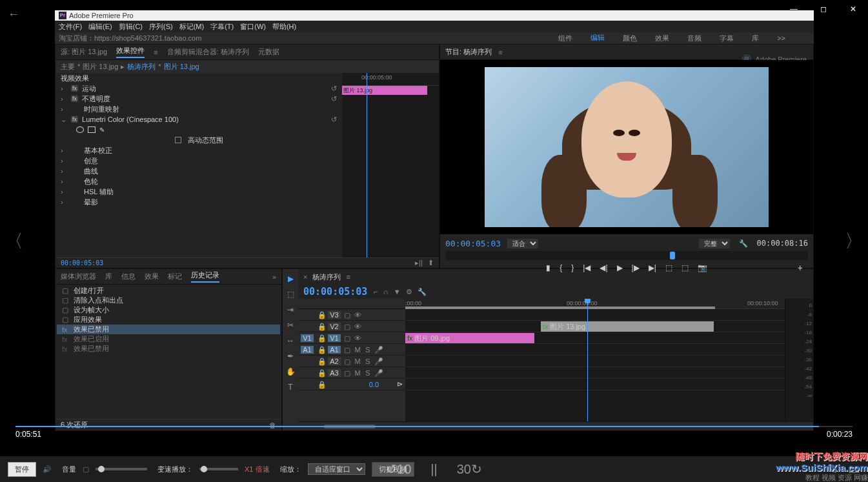  Describe the element at coordinates (334, 99) in the screenshot. I see `reset-icon: ↺` at that location.